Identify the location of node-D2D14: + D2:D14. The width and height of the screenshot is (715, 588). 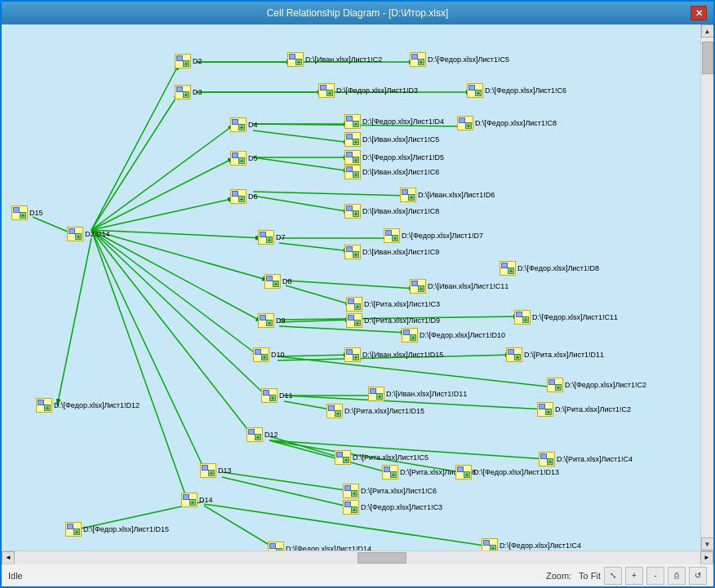
(88, 234).